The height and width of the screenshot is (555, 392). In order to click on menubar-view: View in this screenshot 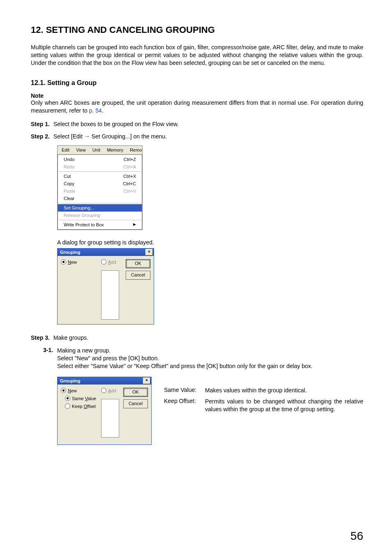, I will do `click(81, 150)`.